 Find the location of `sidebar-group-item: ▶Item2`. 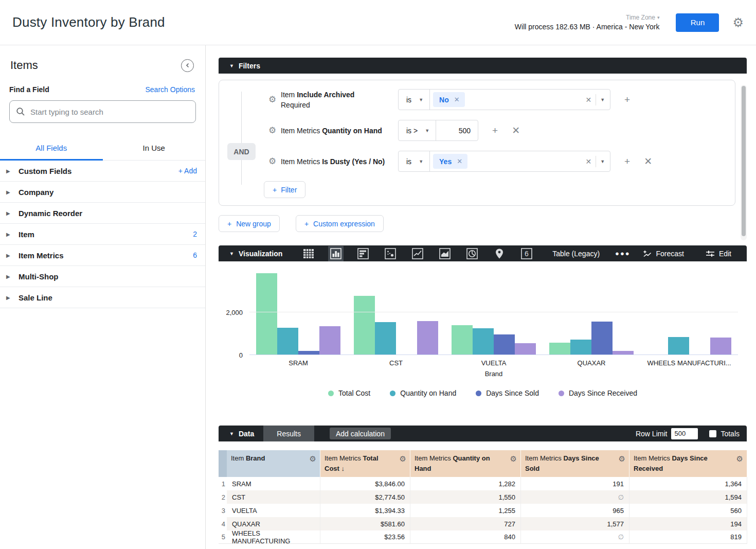

sidebar-group-item: ▶Item2 is located at coordinates (103, 235).